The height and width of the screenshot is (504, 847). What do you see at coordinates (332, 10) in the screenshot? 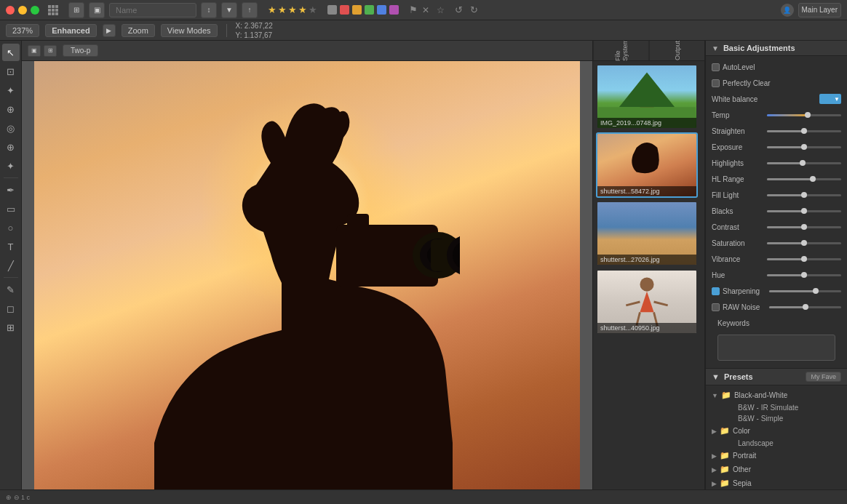
I see `color-label-gray` at bounding box center [332, 10].